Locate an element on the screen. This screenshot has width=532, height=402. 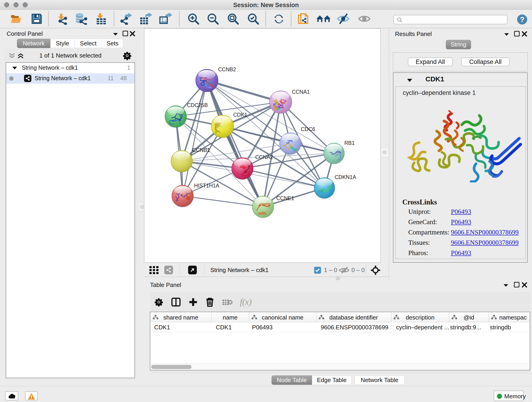
svg-text: CCNB2 is located at coordinates (227, 69).